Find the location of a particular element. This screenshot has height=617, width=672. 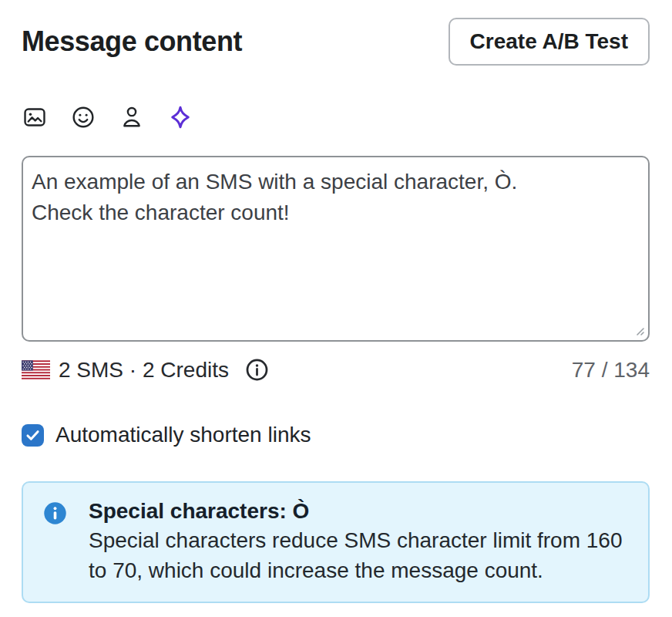

us-flag-icon is located at coordinates (35, 370).